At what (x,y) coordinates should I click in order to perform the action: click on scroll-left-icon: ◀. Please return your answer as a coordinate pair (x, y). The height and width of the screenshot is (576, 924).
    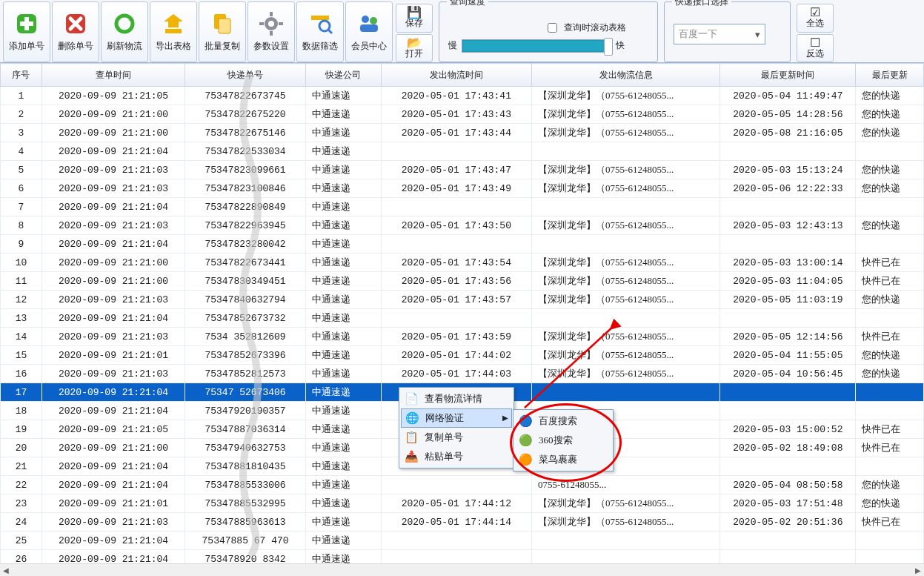
    Looking at the image, I should click on (6, 570).